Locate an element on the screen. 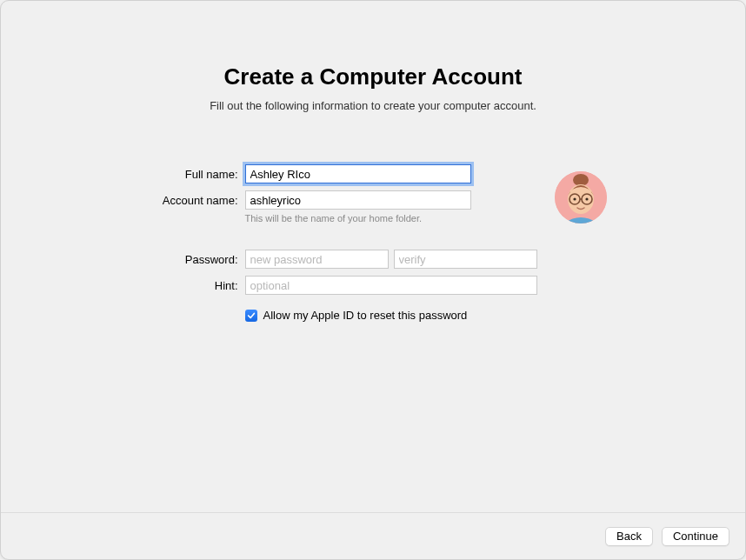 The image size is (746, 560). full-name-label: Full name: is located at coordinates (190, 174).